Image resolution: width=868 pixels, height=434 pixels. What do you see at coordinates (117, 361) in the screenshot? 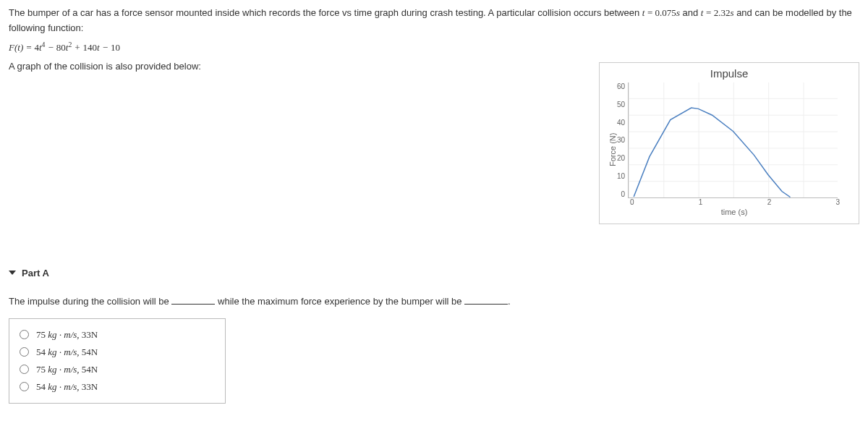
I see `answer-options: 75 kg · m/s, 33N 54 kg · m/s, 54N 75 kg …` at bounding box center [117, 361].